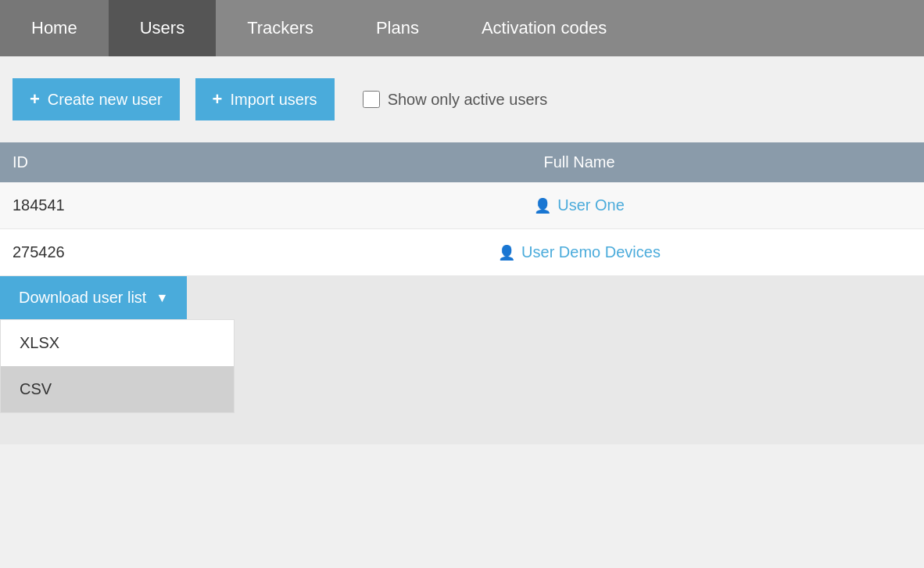  What do you see at coordinates (579, 205) in the screenshot?
I see `user-name-link: 👤 User One` at bounding box center [579, 205].